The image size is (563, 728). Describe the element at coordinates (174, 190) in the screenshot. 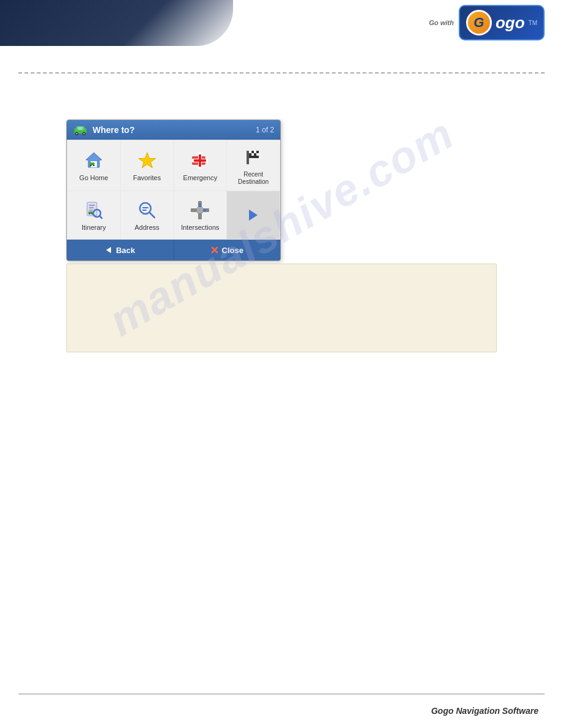

I see `widget-grid: Go Home Favorites` at that location.